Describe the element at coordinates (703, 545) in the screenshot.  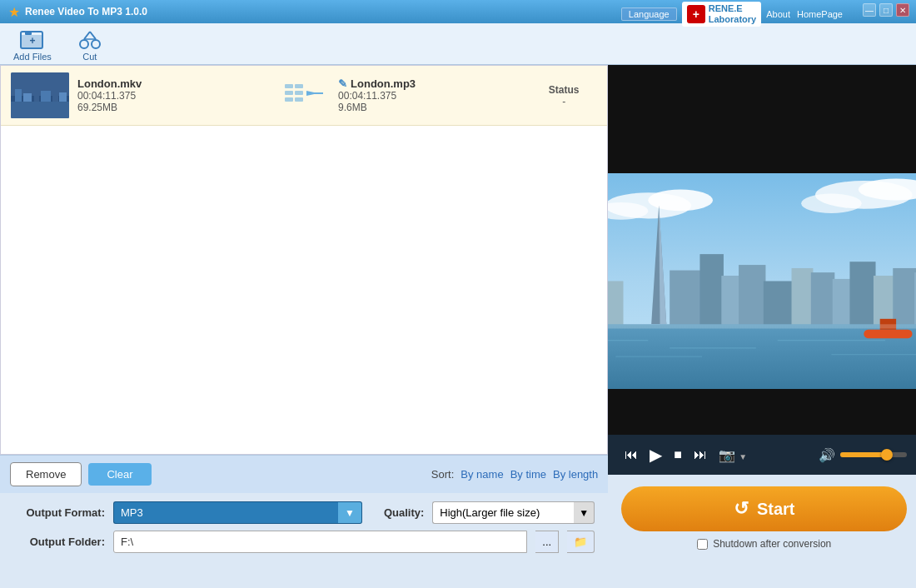
I see `shutdown-checkbox` at that location.